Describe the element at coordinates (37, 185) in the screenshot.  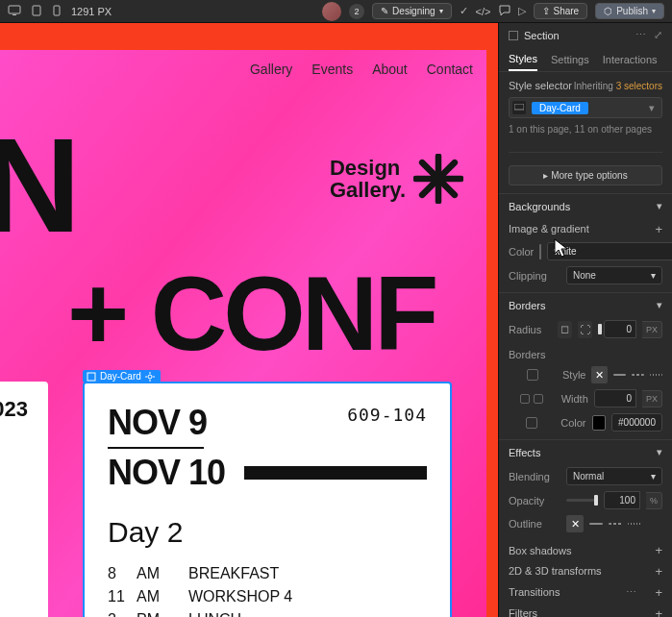
I see `hero-text-1: GN` at that location.